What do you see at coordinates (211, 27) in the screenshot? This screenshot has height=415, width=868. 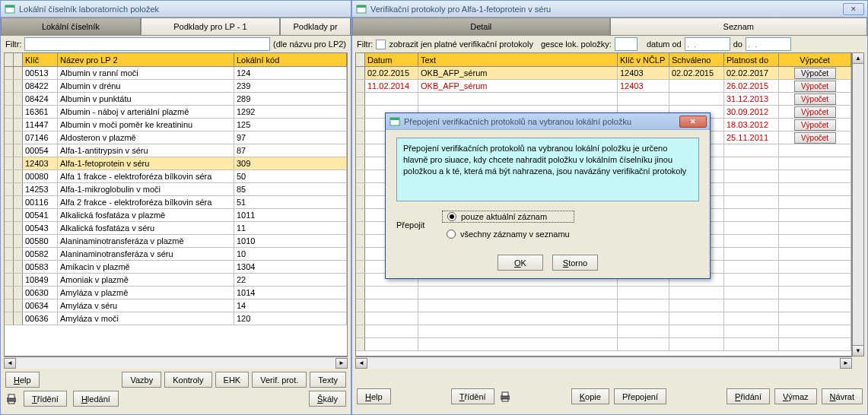 I see `tab-podklady-1: Podklady pro LP - 1` at bounding box center [211, 27].